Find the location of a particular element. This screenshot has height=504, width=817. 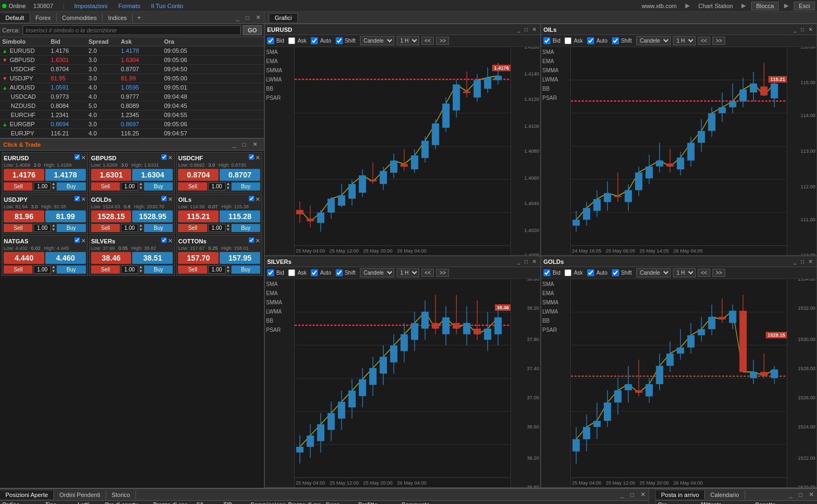

bottom-minimize: _ is located at coordinates (622, 495).